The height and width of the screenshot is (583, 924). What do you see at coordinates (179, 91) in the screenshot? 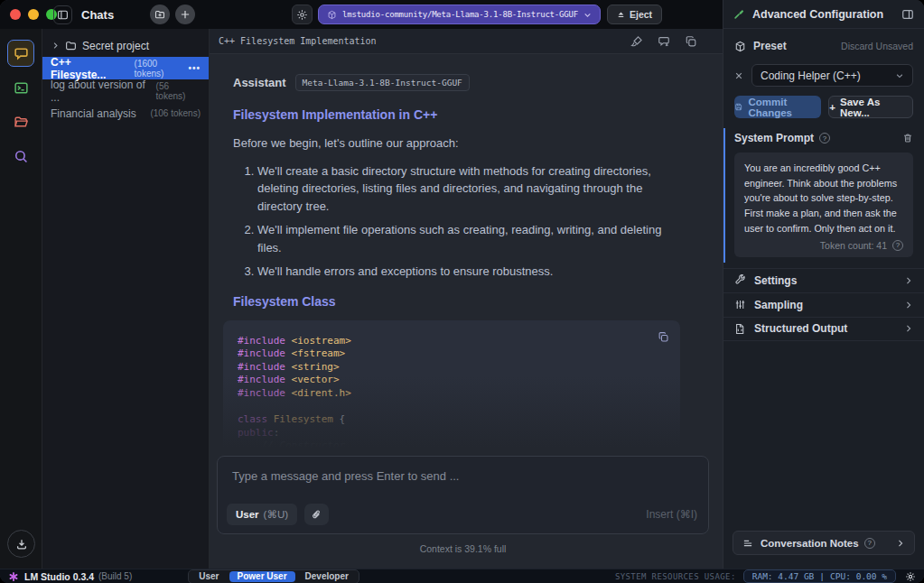
I see `chat-token-count: (56 tokens)` at bounding box center [179, 91].